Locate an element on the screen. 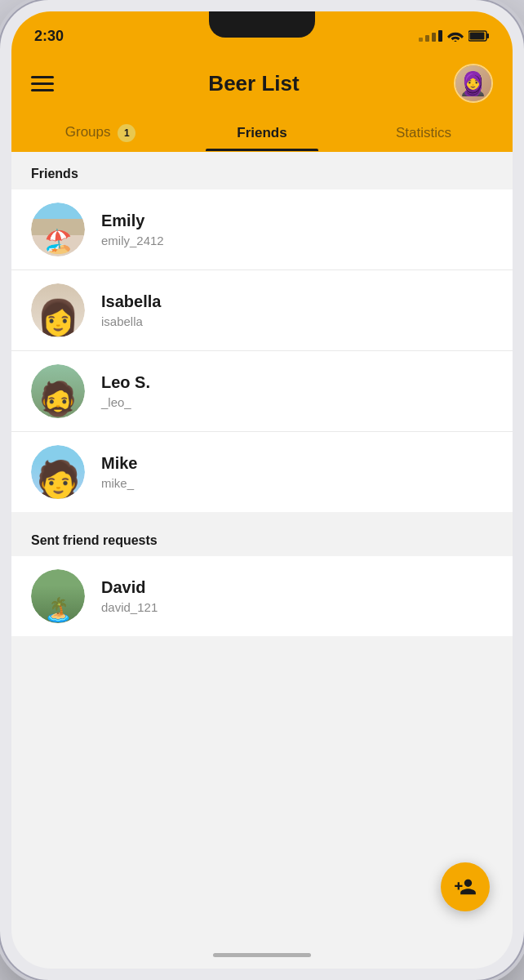 The image size is (524, 980). friend-info: Leo S. _leo_ is located at coordinates (297, 391).